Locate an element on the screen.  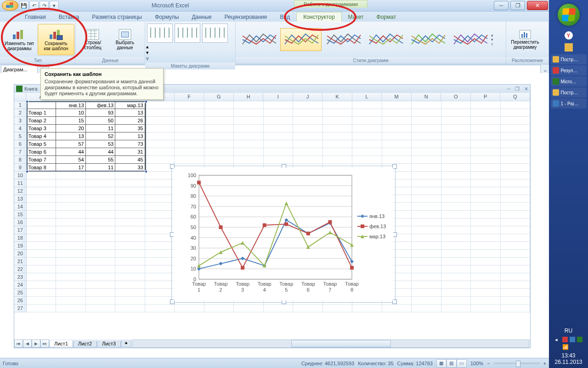
yandex-icon: Y is located at coordinates (569, 35).